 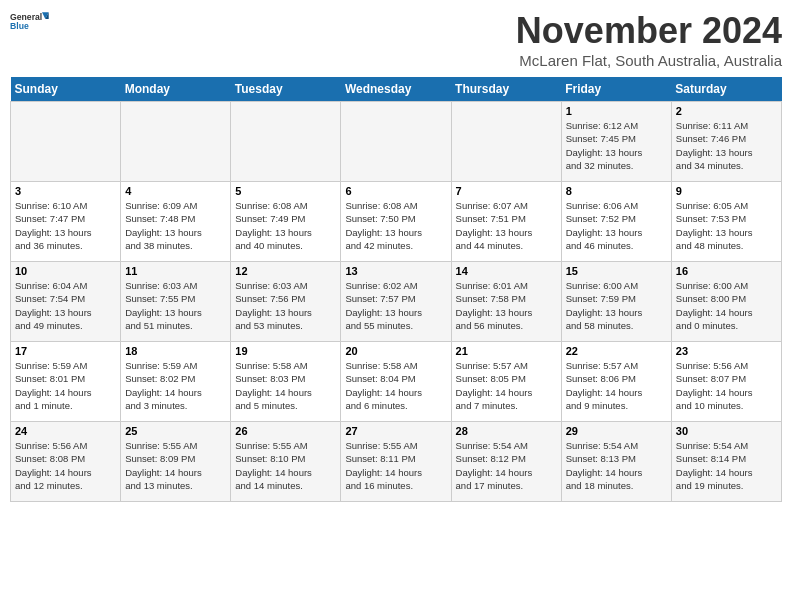 I want to click on calendar-cell: 30Sunrise: 5:54 AMSunset: 8:14 PMDayligh…, so click(x=726, y=462).